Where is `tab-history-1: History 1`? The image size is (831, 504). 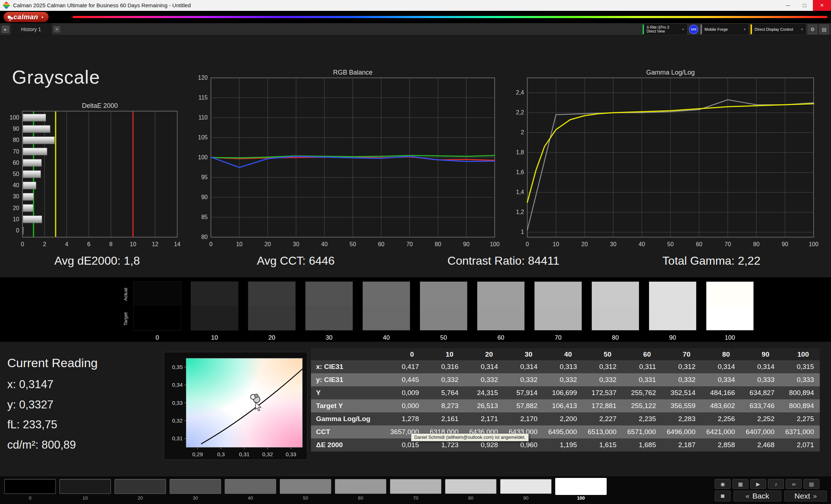
tab-history-1: History 1 is located at coordinates (31, 29).